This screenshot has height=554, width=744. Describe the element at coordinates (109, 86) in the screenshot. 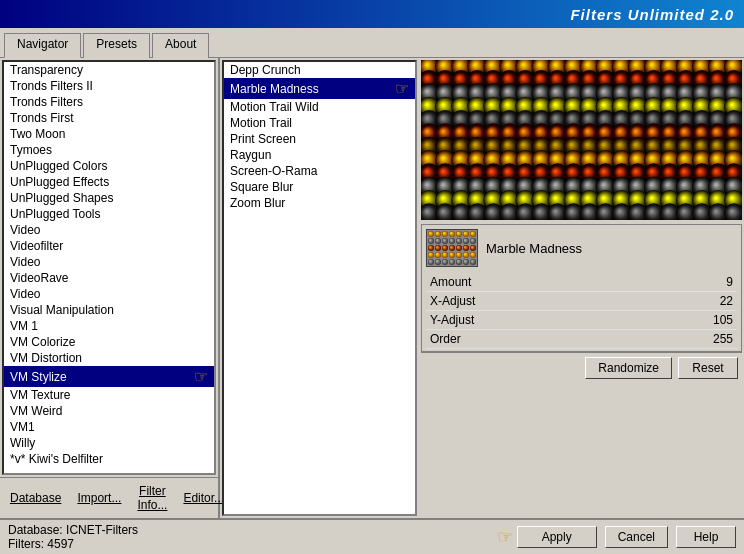

I see `nav-item: Tronds Filters II` at that location.